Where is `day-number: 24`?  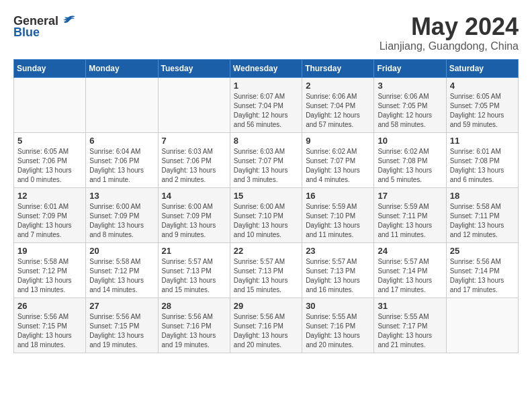 day-number: 24 is located at coordinates (410, 251).